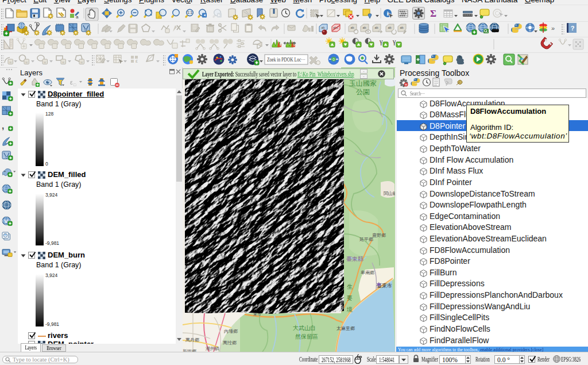  What do you see at coordinates (349, 309) in the screenshot?
I see `svg-text: 境` at bounding box center [349, 309].